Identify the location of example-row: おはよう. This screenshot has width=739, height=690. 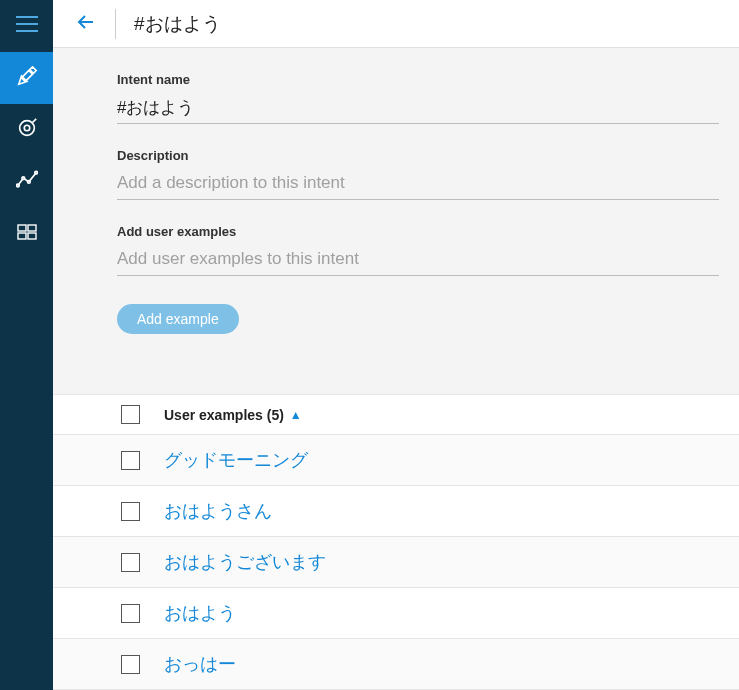
(396, 614).